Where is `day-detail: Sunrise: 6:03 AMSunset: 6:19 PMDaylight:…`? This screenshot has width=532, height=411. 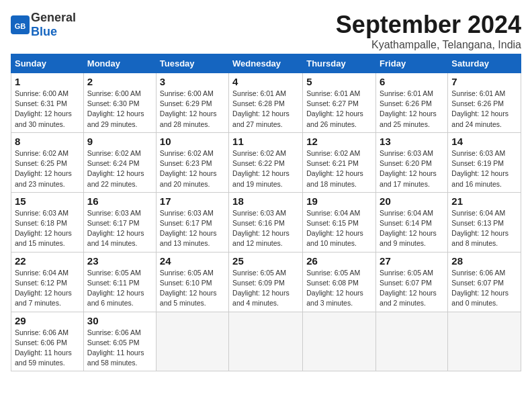
day-detail: Sunrise: 6:03 AMSunset: 6:19 PMDaylight:… is located at coordinates (480, 169).